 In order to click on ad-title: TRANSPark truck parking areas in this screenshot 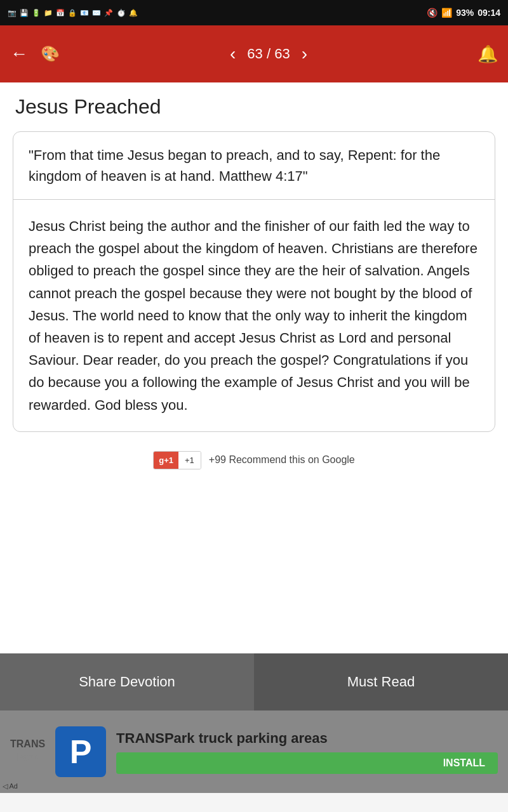, I will do `click(307, 738)`.